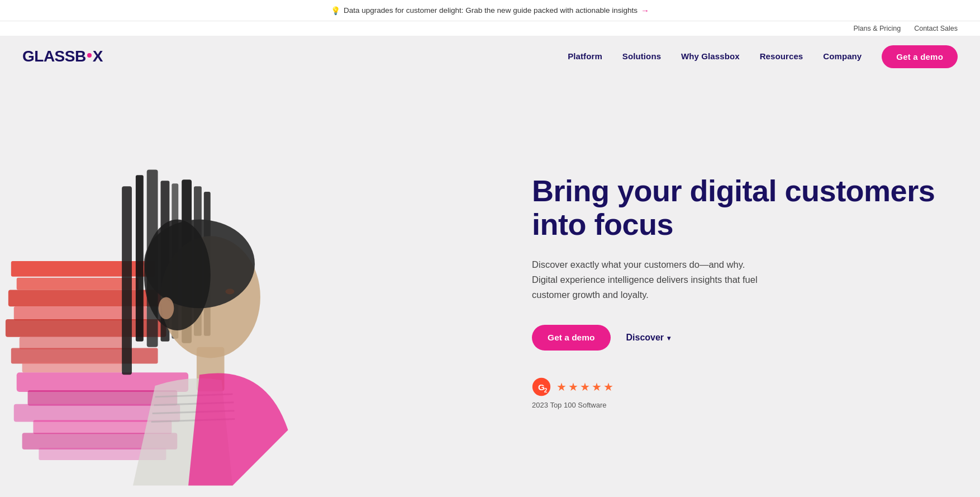 Image resolution: width=980 pixels, height=497 pixels. What do you see at coordinates (641, 56) in the screenshot?
I see `solutions-link: Solutions` at bounding box center [641, 56].